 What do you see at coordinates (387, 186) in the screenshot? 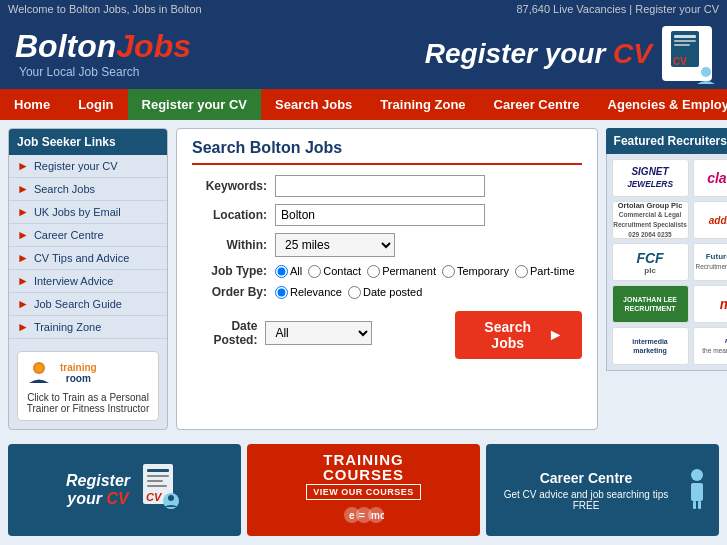
I see `keywords-row: Keywords:` at bounding box center [387, 186].